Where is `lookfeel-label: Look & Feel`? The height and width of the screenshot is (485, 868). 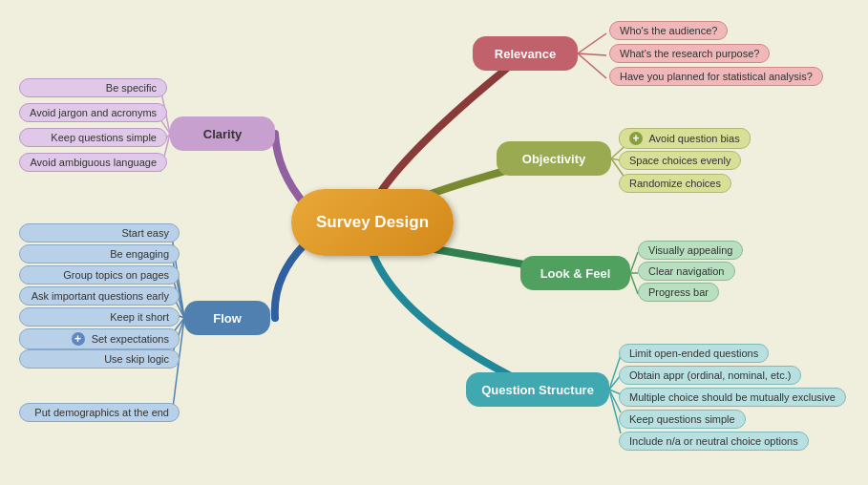
lookfeel-label: Look & Feel is located at coordinates (576, 273).